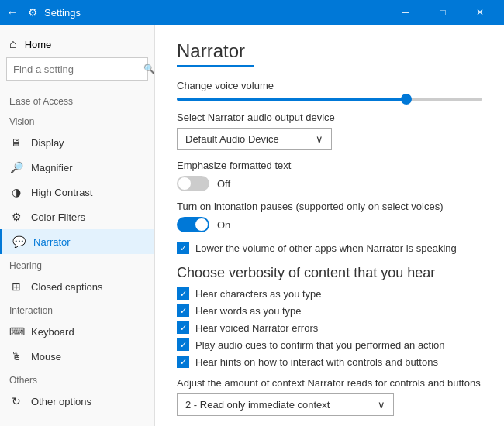  What do you see at coordinates (319, 139) in the screenshot?
I see `chevron-down-icon: ∨` at bounding box center [319, 139].